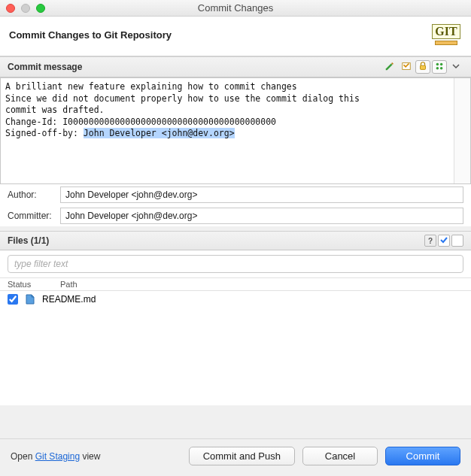  What do you see at coordinates (457, 241) in the screenshot?
I see `uncheck-all-button` at bounding box center [457, 241].